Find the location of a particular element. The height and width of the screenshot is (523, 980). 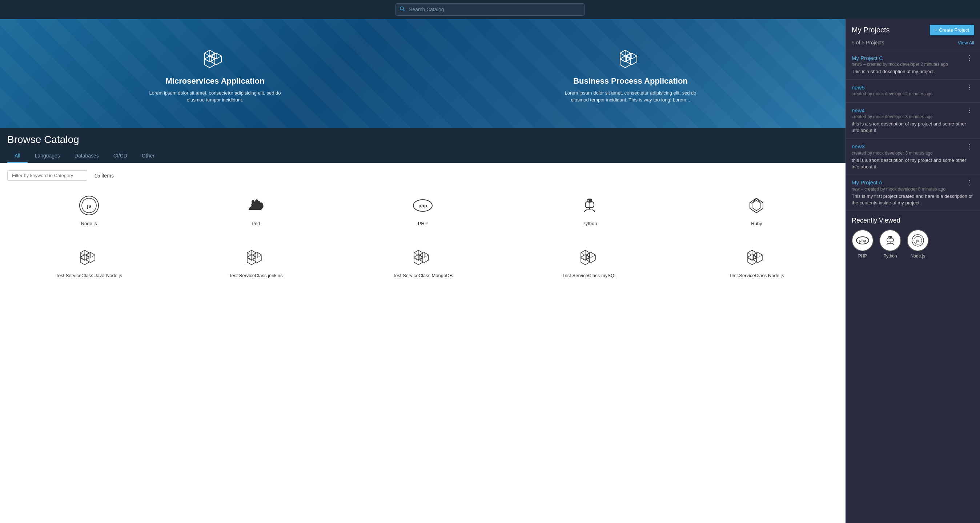

project-menu-new4: ⋮ is located at coordinates (969, 110).